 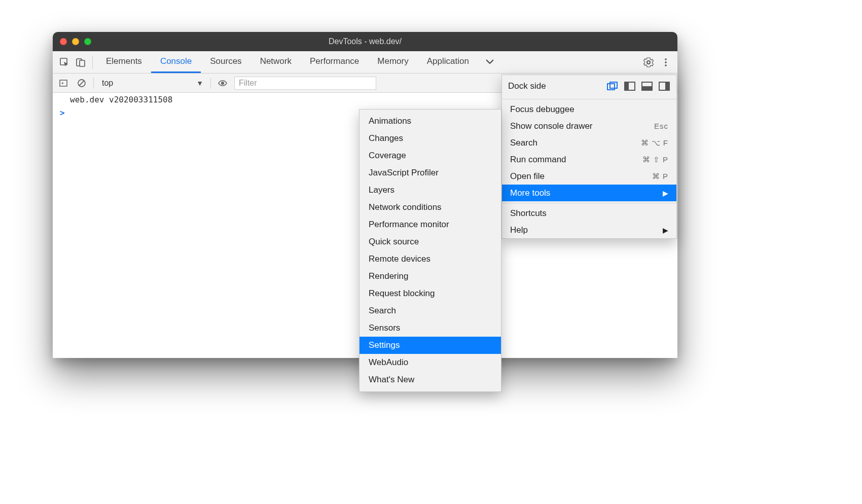 What do you see at coordinates (107, 83) in the screenshot?
I see `execution-context-value: top` at bounding box center [107, 83].